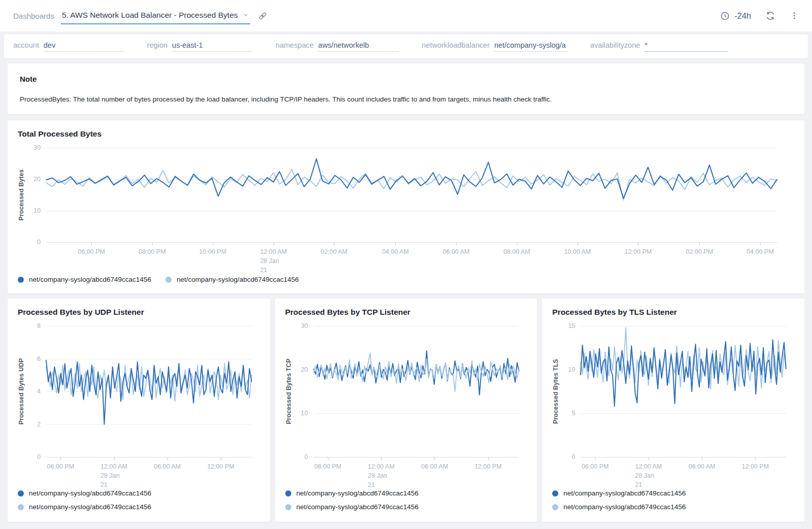  Describe the element at coordinates (212, 47) in the screenshot. I see `filter-region-input: us-east-1` at that location.